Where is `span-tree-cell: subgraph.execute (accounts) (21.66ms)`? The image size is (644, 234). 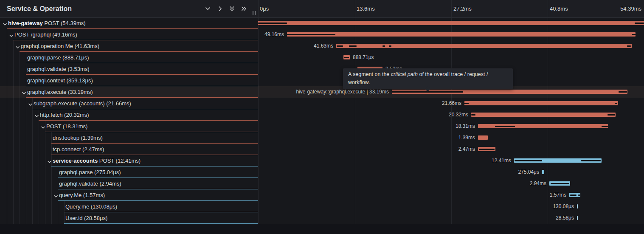
span-tree-cell: subgraph.execute (accounts) (21.66ms) is located at coordinates (129, 104).